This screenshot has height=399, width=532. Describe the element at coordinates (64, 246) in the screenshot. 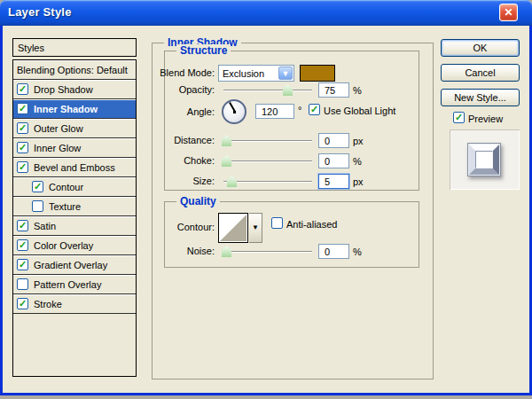

I see `style-item-label: Color Overlay` at that location.